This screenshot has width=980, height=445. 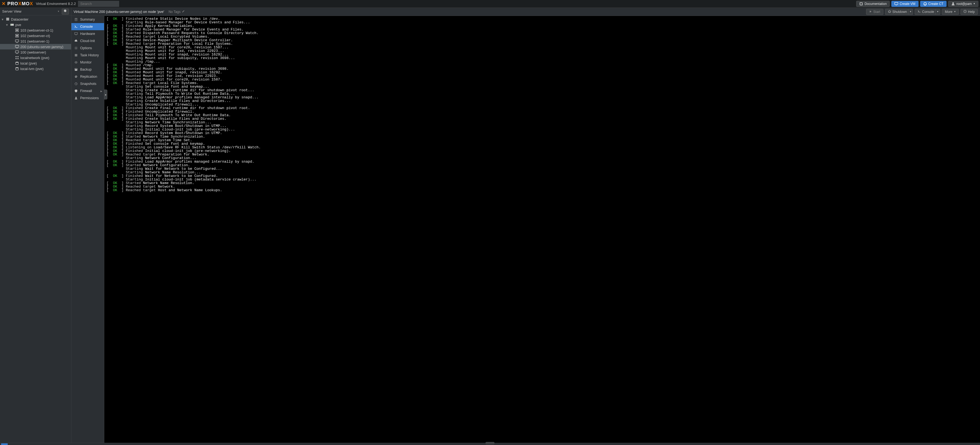 What do you see at coordinates (30, 11) in the screenshot?
I see `tree-view-selector: Server View` at bounding box center [30, 11].